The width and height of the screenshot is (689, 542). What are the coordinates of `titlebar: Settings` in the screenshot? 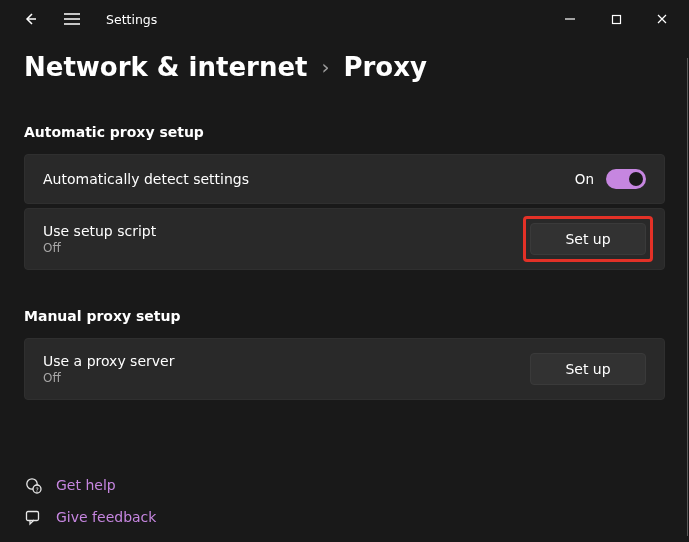 It's located at (344, 19).